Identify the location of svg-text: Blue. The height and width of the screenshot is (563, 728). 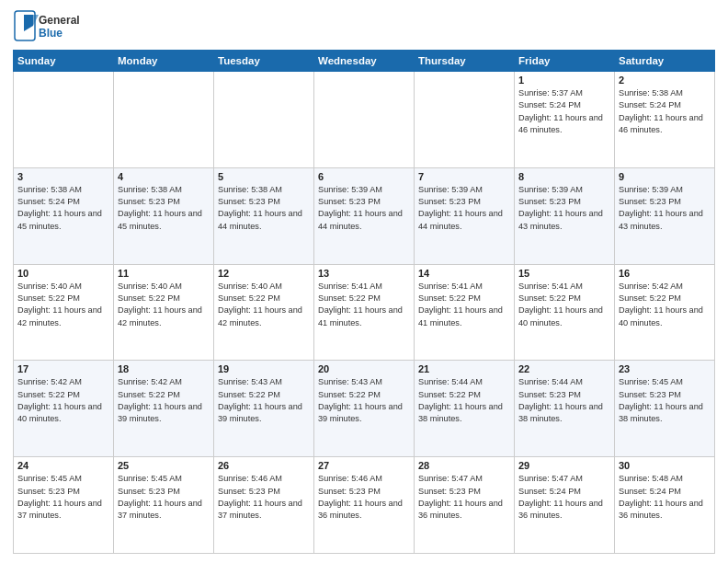
(51, 33).